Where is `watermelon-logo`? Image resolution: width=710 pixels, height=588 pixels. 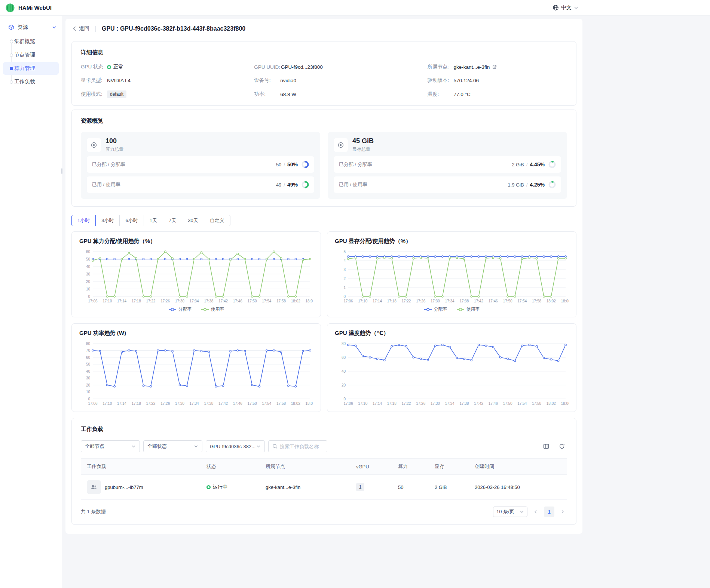
watermelon-logo is located at coordinates (10, 8).